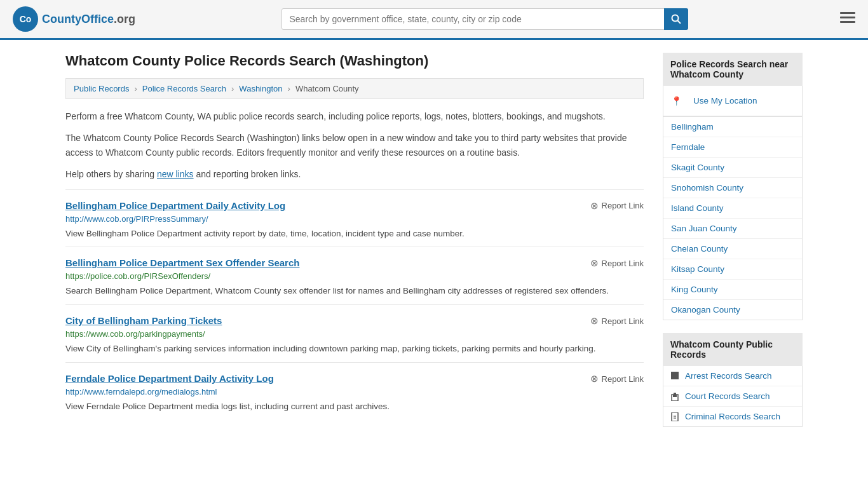 This screenshot has height=488, width=868. I want to click on result-url: http://www.ferndalepd.org/medialogs.html, so click(355, 391).